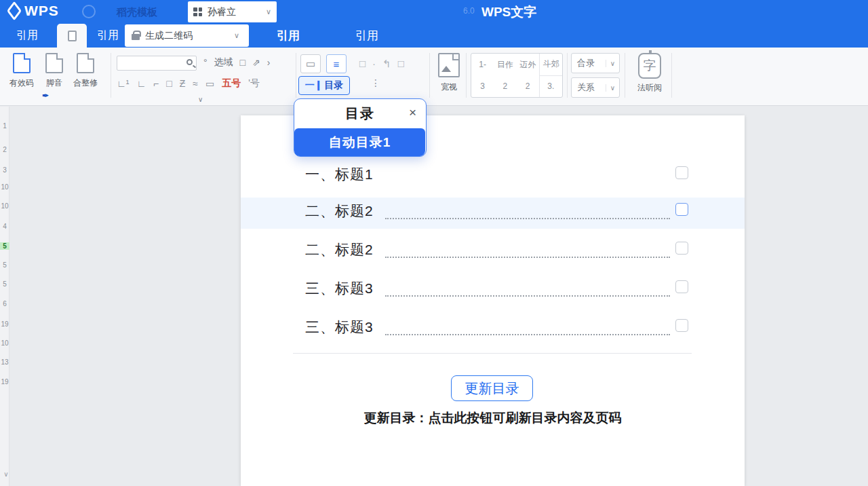 The height and width of the screenshot is (486, 868). I want to click on ribbon-field-row: ° 选域 □ ⇗ ›, so click(237, 62).